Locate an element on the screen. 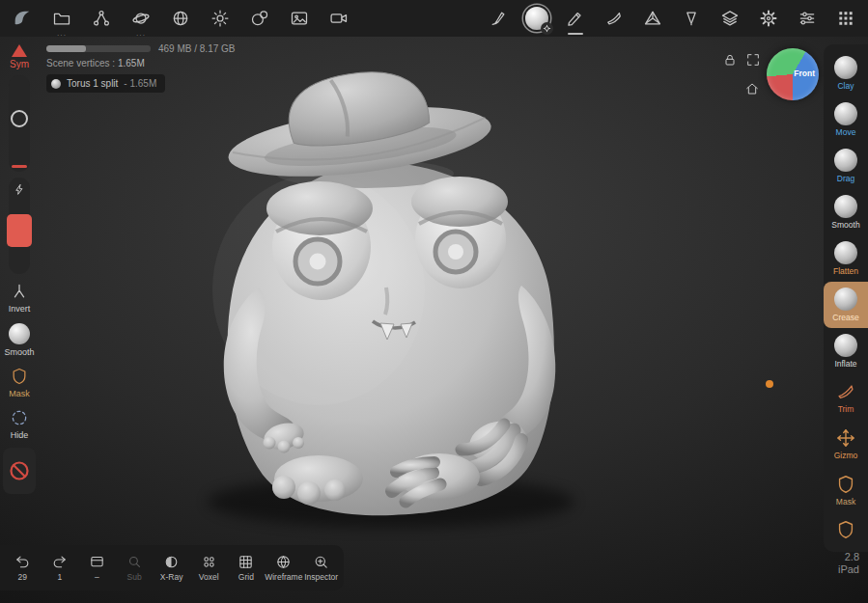 Image resolution: width=868 pixels, height=603 pixels. app-version: 2.8 iPad is located at coordinates (849, 563).